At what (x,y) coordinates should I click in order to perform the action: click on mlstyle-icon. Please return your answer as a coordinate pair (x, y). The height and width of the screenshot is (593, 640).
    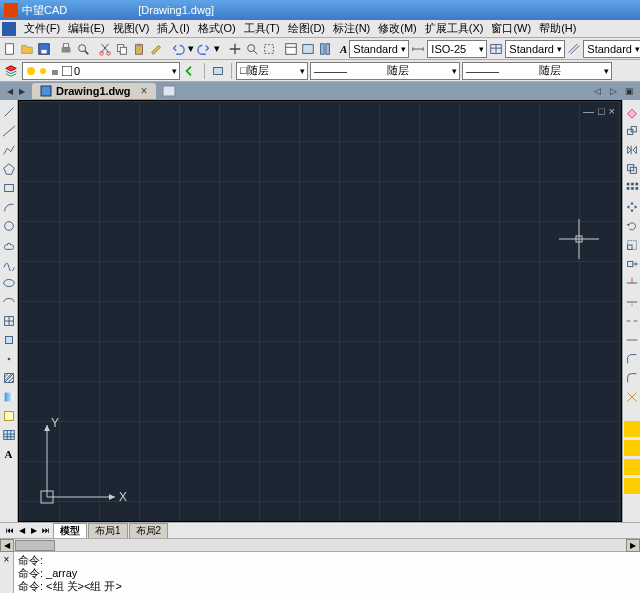
    Looking at the image, I should click on (574, 49).